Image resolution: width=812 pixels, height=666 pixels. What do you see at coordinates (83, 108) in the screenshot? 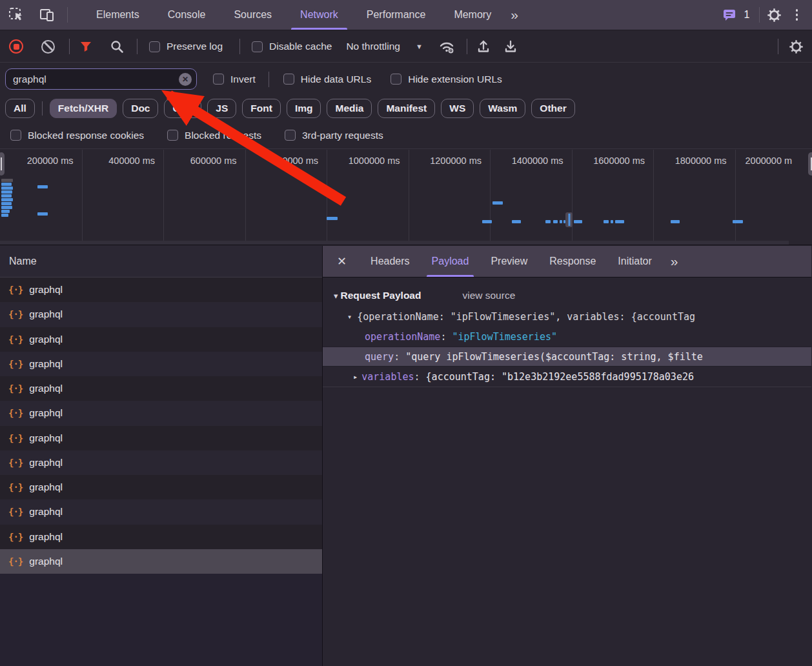
I see `chip-fetchxhr: Fetch/XHR` at bounding box center [83, 108].